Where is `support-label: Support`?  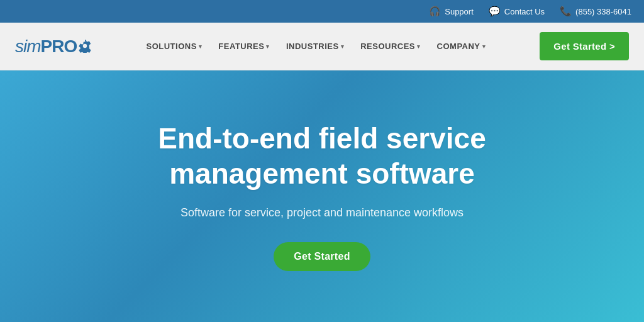 support-label: Support is located at coordinates (459, 11).